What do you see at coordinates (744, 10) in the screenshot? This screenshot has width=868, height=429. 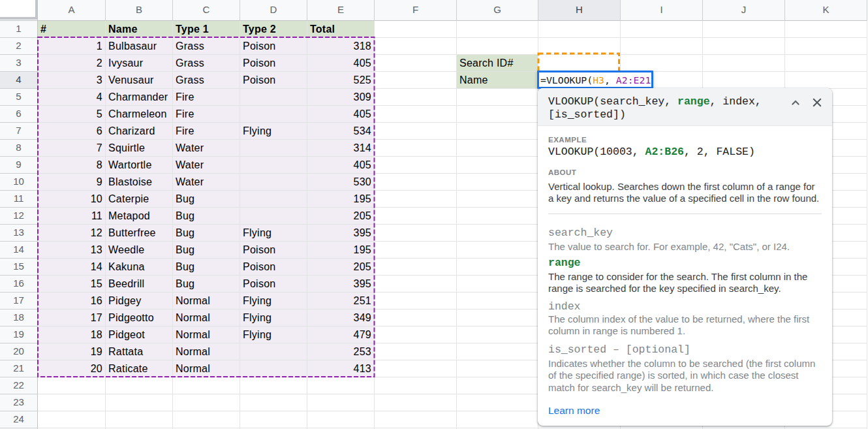 I see `column-header-J: J` at bounding box center [744, 10].